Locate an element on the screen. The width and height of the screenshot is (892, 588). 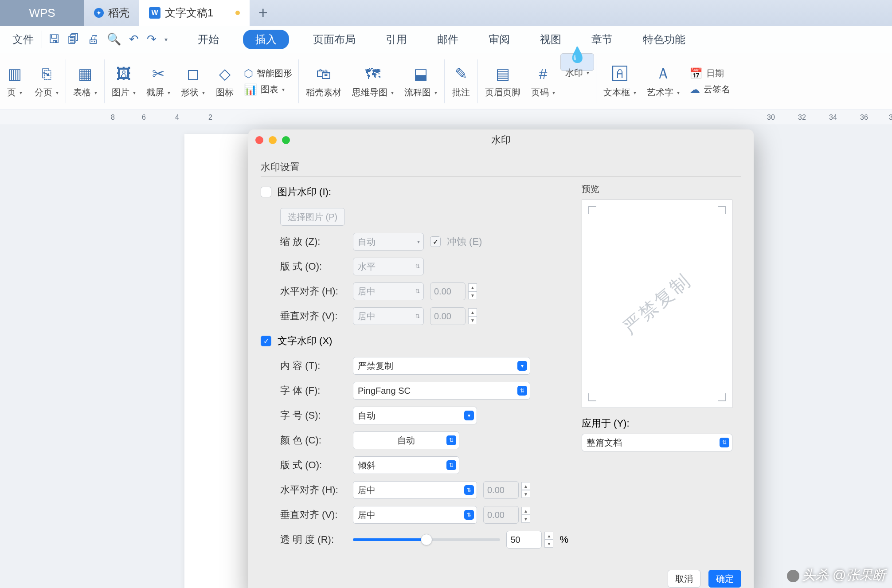
tab-sections: 章节 is located at coordinates (602, 39).